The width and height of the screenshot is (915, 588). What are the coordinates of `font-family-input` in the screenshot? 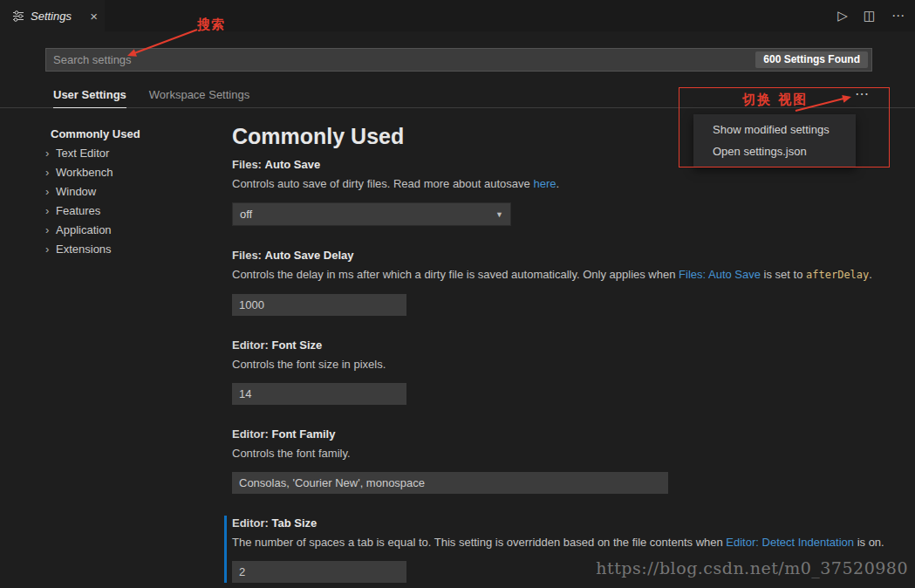 It's located at (450, 483).